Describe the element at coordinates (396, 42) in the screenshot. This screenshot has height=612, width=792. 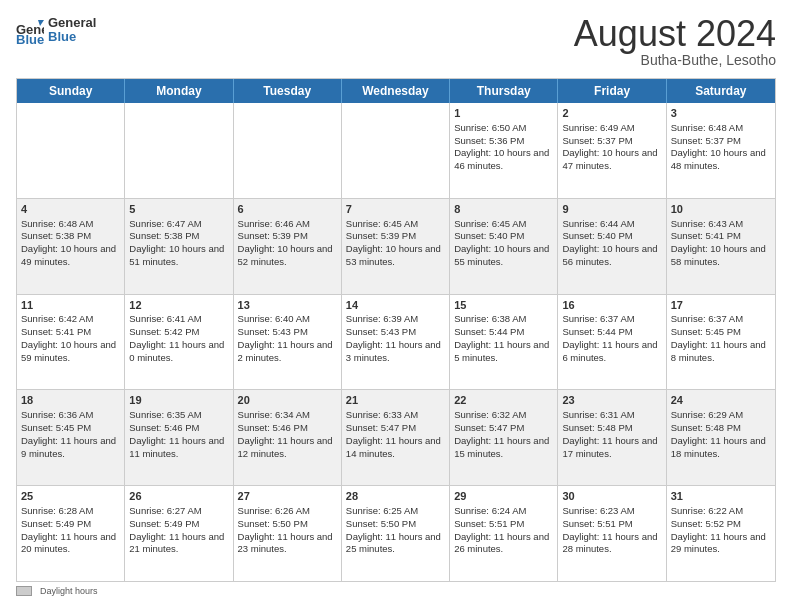
I see `header: General Blue General Blue August 2024 Bu…` at that location.